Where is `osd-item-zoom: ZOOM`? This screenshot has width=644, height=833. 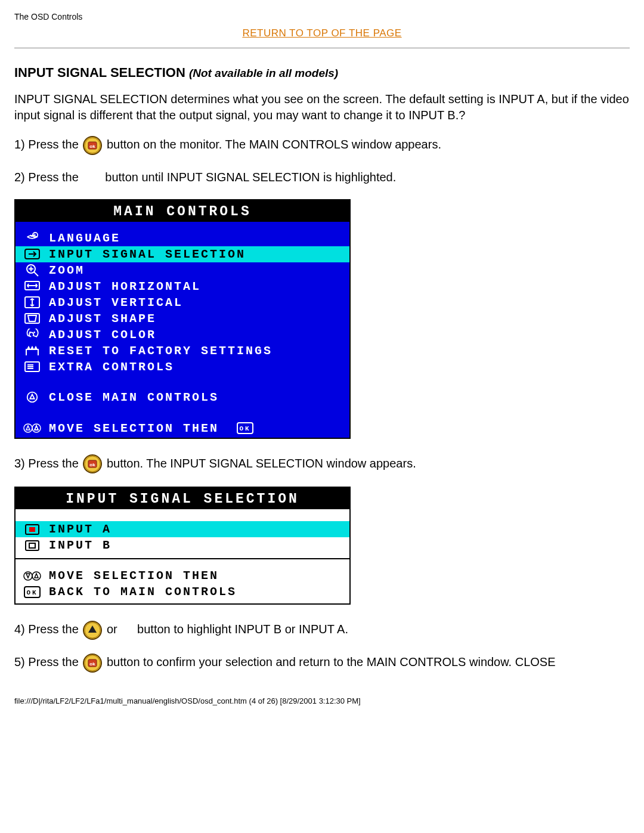 osd-item-zoom: ZOOM is located at coordinates (182, 271).